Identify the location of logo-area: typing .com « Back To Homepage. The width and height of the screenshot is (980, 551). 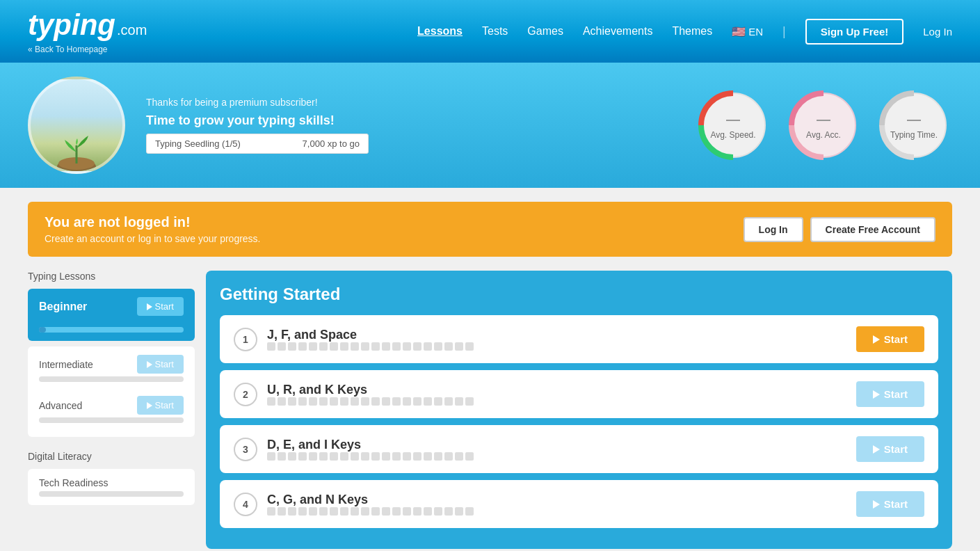
(88, 31).